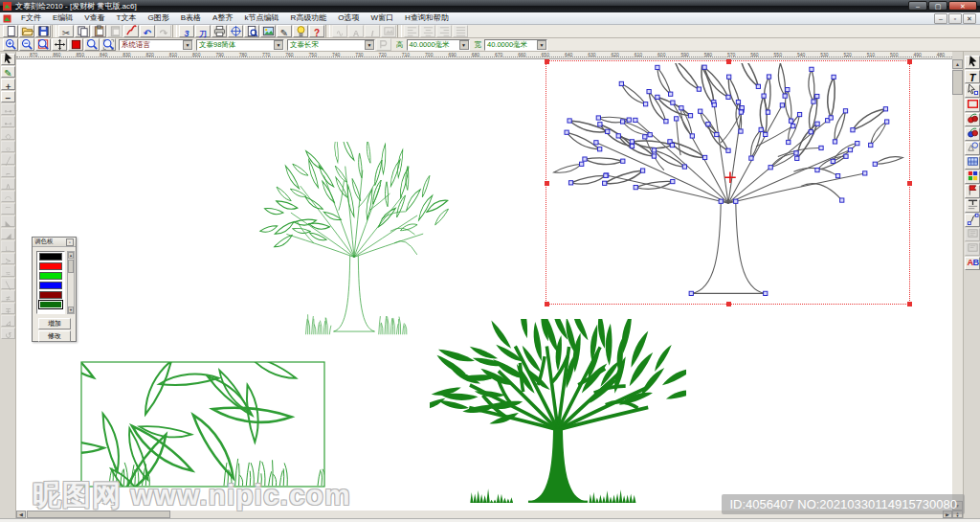  I want to click on image-button, so click(268, 31).